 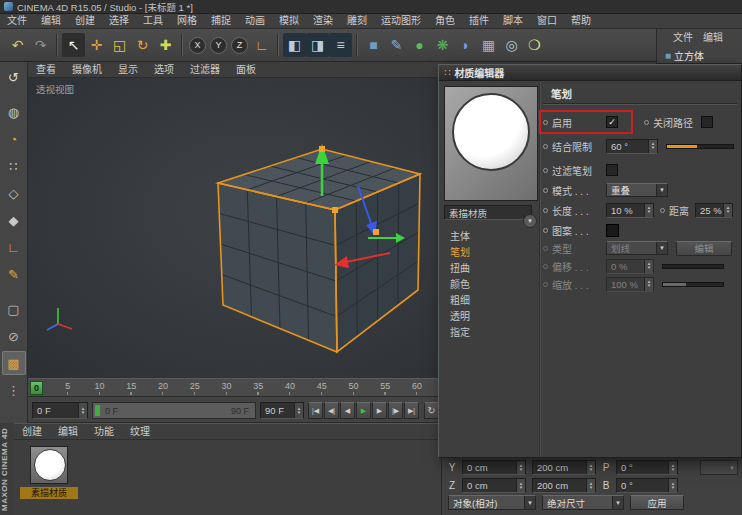 What do you see at coordinates (340, 45) in the screenshot?
I see `render-settings-icon: ≡` at bounding box center [340, 45].